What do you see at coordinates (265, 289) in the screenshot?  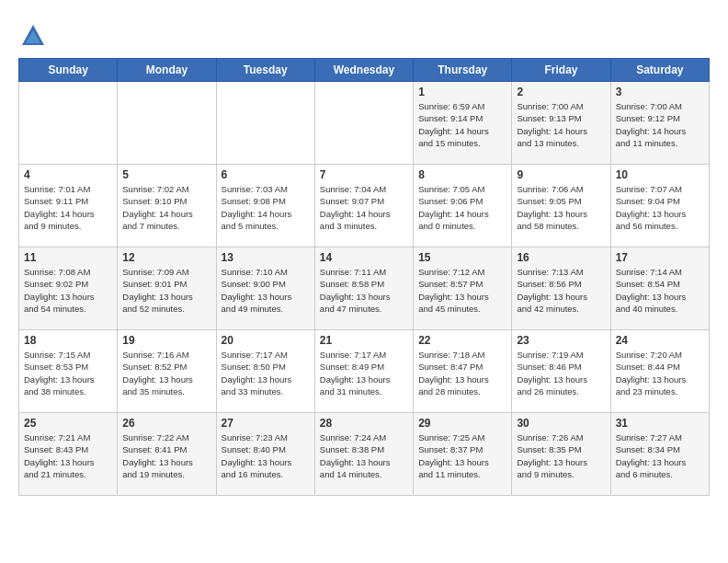 I see `calendar-cell: 13Sunrise: 7:10 AM Sunset: 9:00 PM Dayli…` at bounding box center [265, 289].